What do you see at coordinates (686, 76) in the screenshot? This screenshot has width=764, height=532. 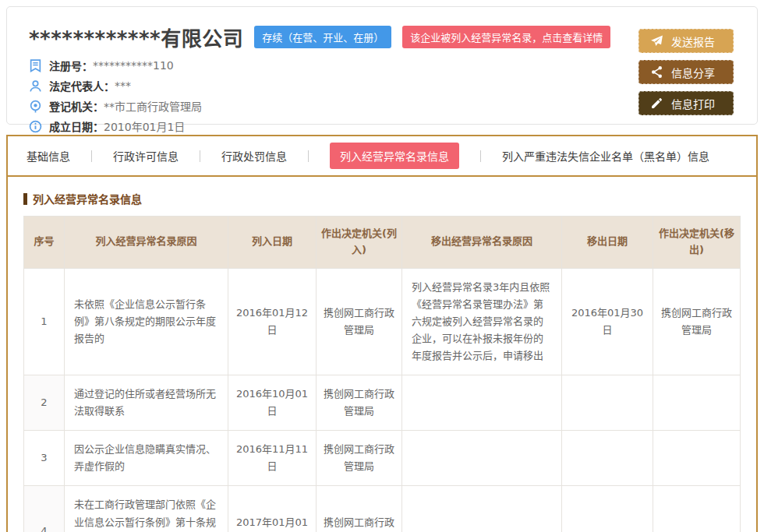 I see `action-buttons: 发送报告 信息分享 信息打印` at bounding box center [686, 76].